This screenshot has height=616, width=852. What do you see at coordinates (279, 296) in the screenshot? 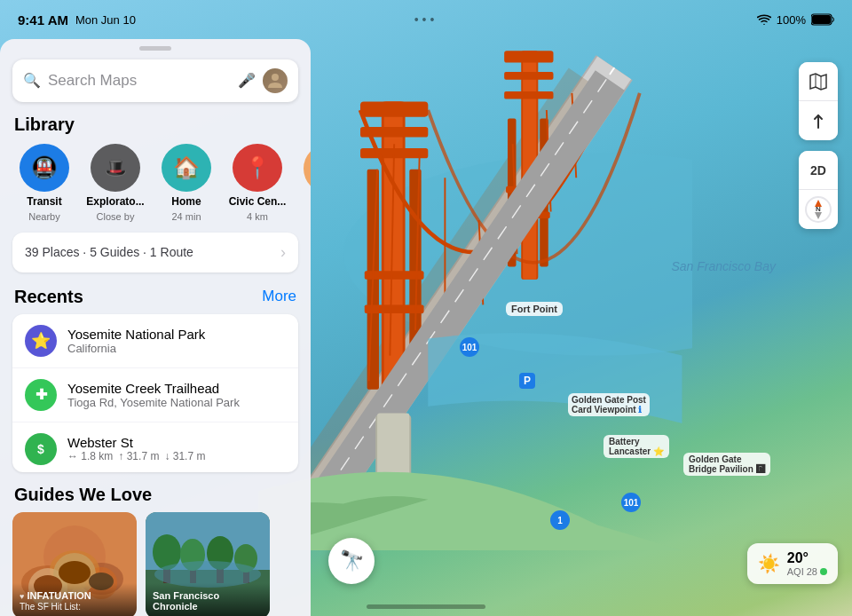
I see `recents-more-button: More` at bounding box center [279, 296].